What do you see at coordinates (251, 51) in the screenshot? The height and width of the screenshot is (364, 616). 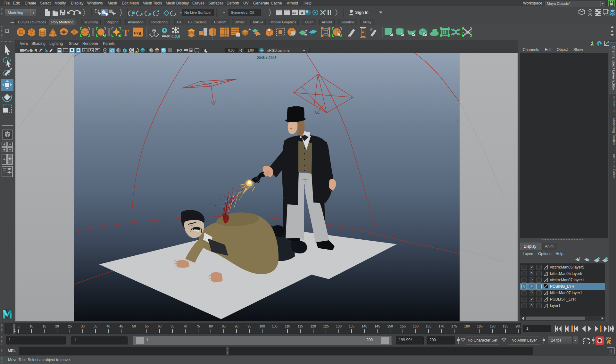 I see `svg-text: 1.00` at bounding box center [251, 51].